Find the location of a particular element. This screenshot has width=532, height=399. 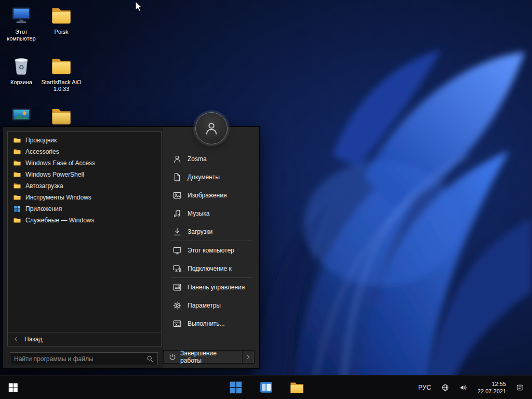

language-indicator: РУС is located at coordinates (425, 388).